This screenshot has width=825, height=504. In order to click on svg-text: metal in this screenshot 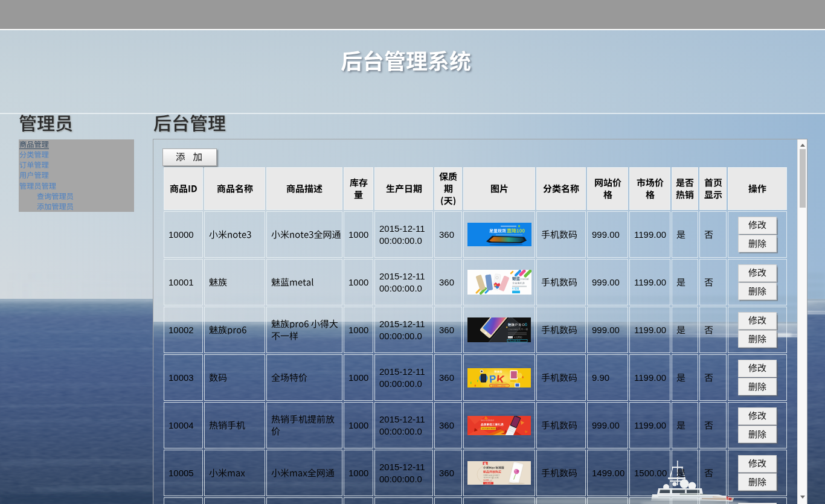, I will do `click(524, 279)`.